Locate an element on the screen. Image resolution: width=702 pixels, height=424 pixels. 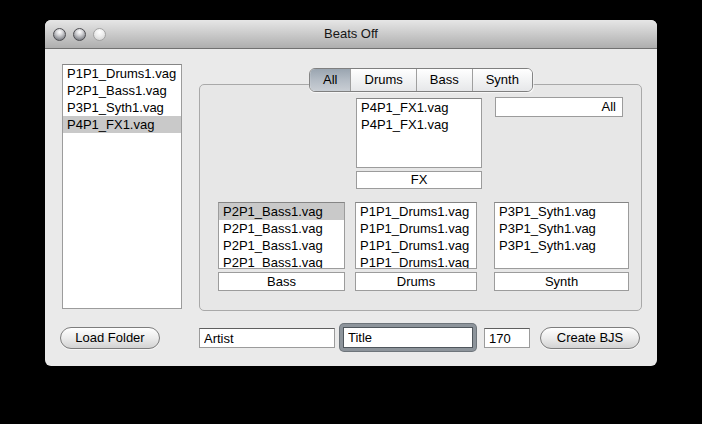
drums-list: P1P1_Drums1.vagP1P1_Drums1.vagP1P1_Drums… is located at coordinates (416, 236).